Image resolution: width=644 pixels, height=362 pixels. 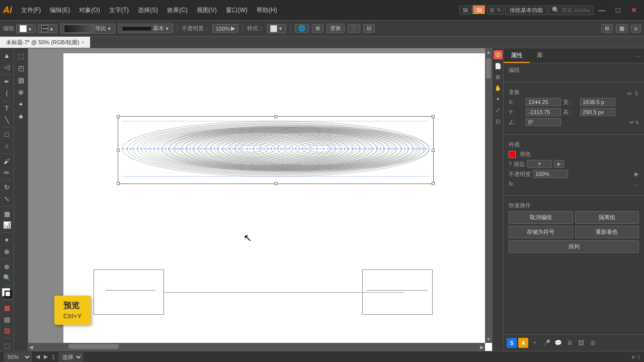 I want to click on page-forward-btn: ▶, so click(x=46, y=357).